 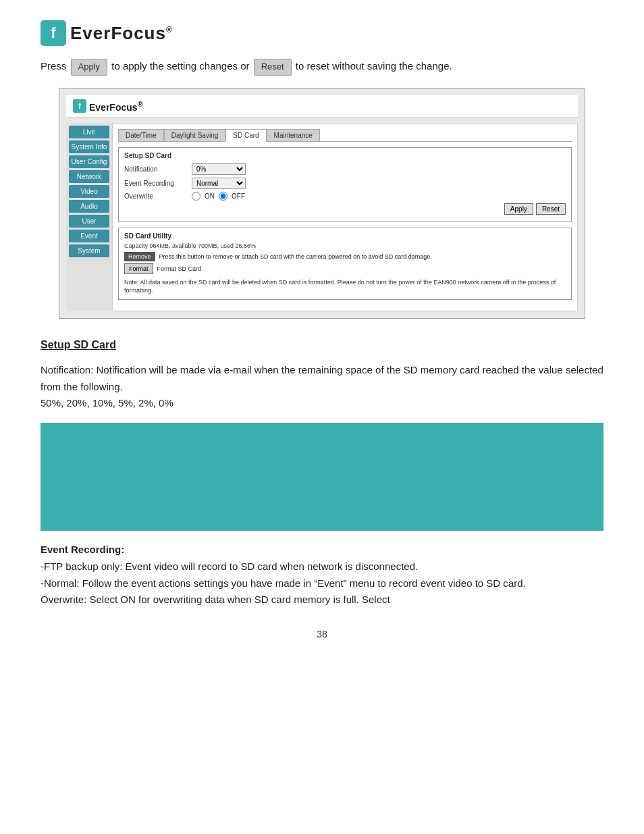 I want to click on capacity-text: Capacity 964MB, available 700MB, used 26…, so click(x=345, y=246).